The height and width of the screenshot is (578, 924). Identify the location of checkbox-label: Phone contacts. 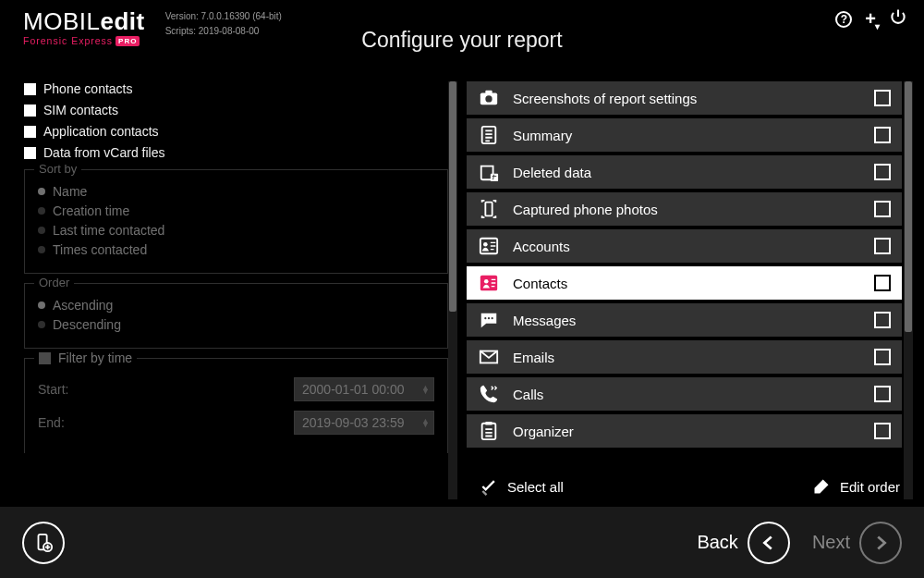
(89, 89).